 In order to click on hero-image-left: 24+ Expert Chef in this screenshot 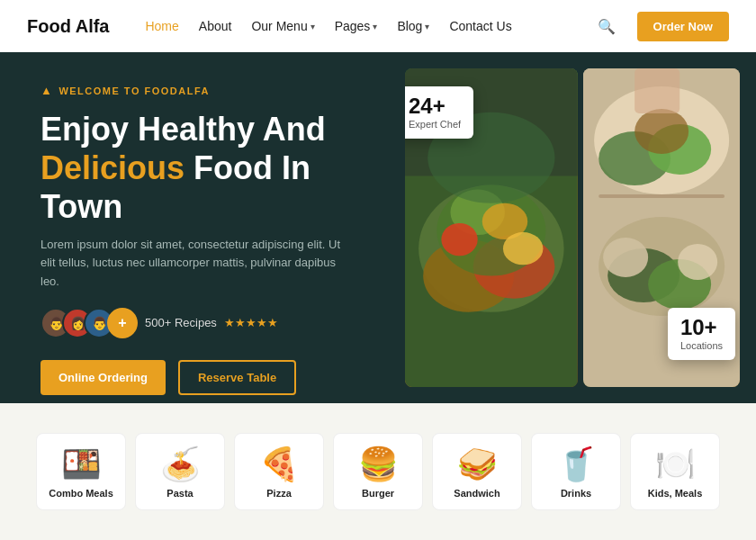, I will do `click(491, 228)`.